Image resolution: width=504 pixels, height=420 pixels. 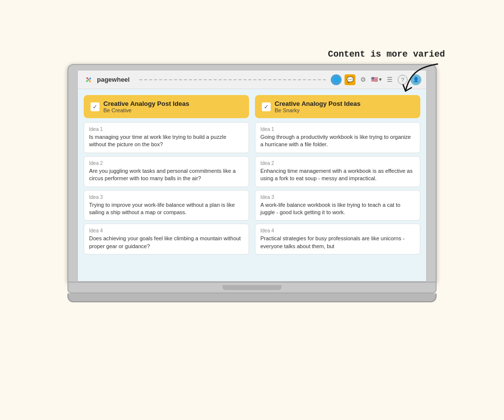 What do you see at coordinates (146, 103) in the screenshot?
I see `creative-title: Creative Analogy Post Ideas` at bounding box center [146, 103].